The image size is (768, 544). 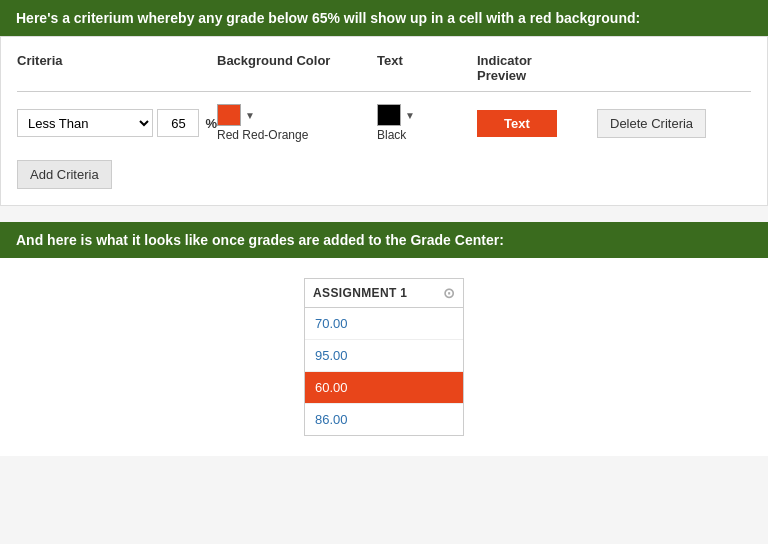 I want to click on criteria-value-input, so click(x=178, y=123).